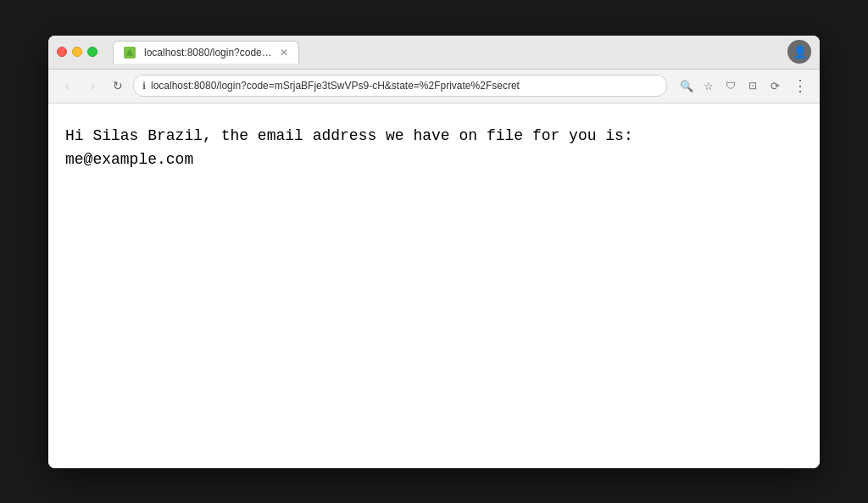  What do you see at coordinates (434, 148) in the screenshot?
I see `page-message: Hi Silas Brazil, the email address we ha…` at bounding box center [434, 148].